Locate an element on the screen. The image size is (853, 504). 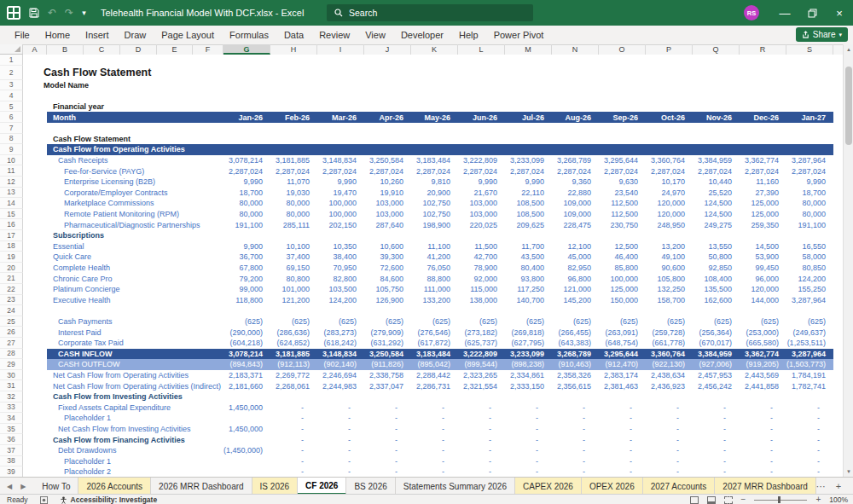
cell: 2,287,024 is located at coordinates (810, 171).